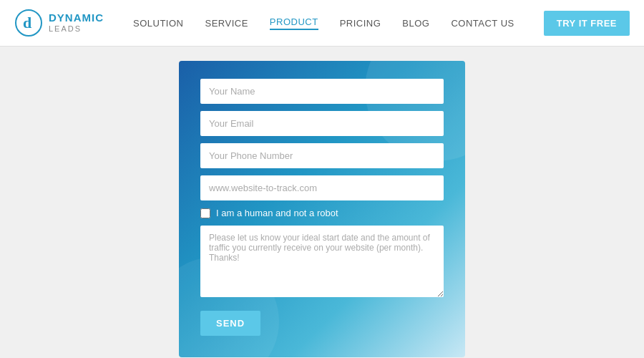 The image size is (644, 358). Describe the element at coordinates (230, 324) in the screenshot. I see `send-button: SEND` at that location.